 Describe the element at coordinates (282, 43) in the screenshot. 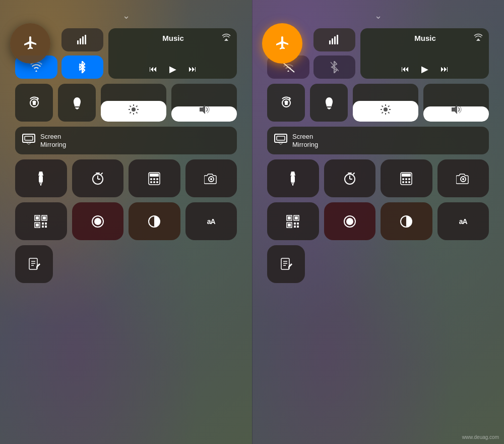

I see `right-airplane-btn` at that location.